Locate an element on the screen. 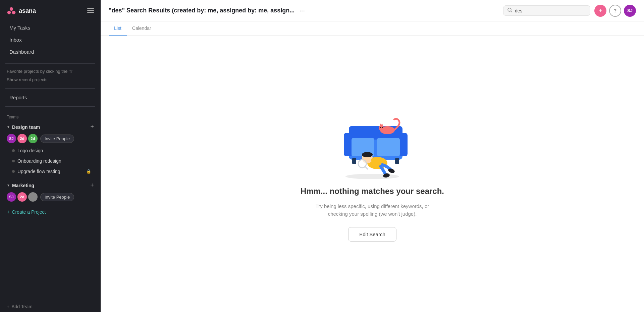  tab-list: List is located at coordinates (118, 29).